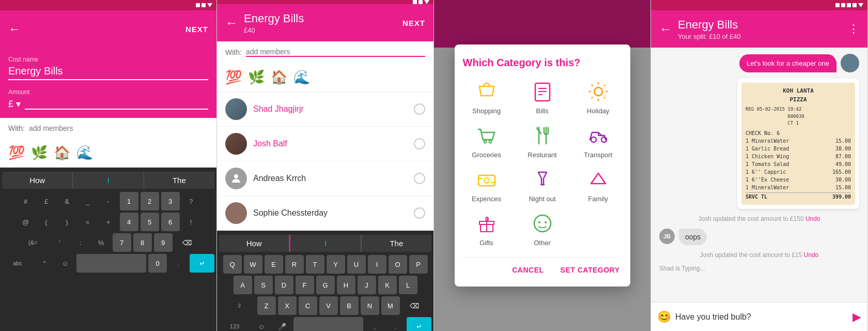 This screenshot has height=331, width=868. Describe the element at coordinates (398, 264) in the screenshot. I see `key-o: O` at that location.